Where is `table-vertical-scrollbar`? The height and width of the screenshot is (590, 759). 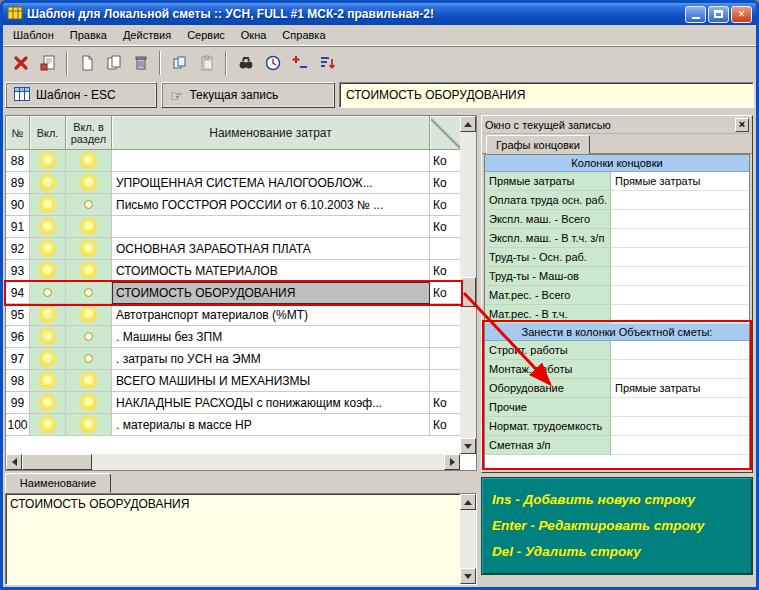 table-vertical-scrollbar is located at coordinates (468, 285).